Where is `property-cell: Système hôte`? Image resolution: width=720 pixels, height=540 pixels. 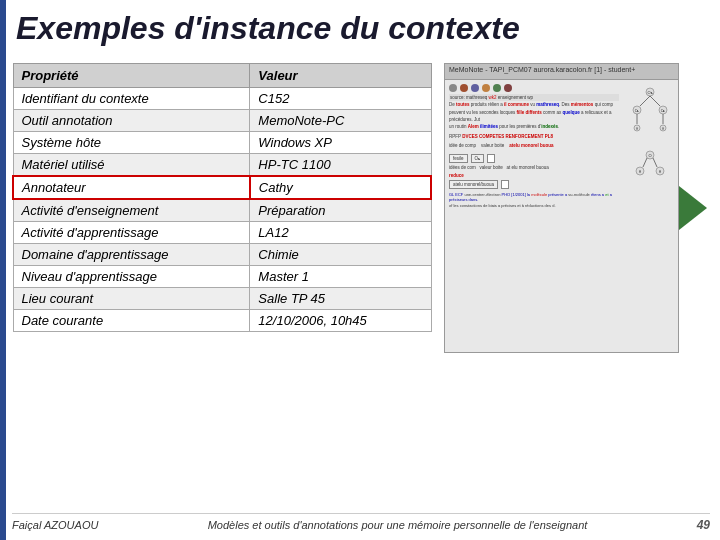
property-cell: Système hôte is located at coordinates (132, 143).